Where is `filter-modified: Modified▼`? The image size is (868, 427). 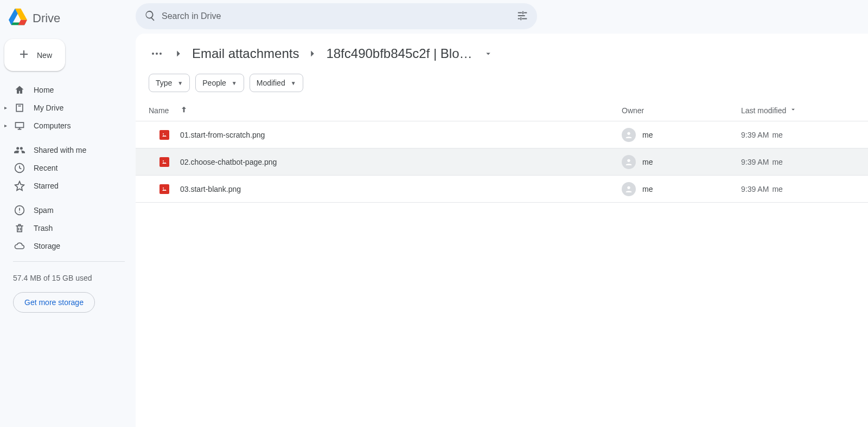
filter-modified: Modified▼ is located at coordinates (277, 83).